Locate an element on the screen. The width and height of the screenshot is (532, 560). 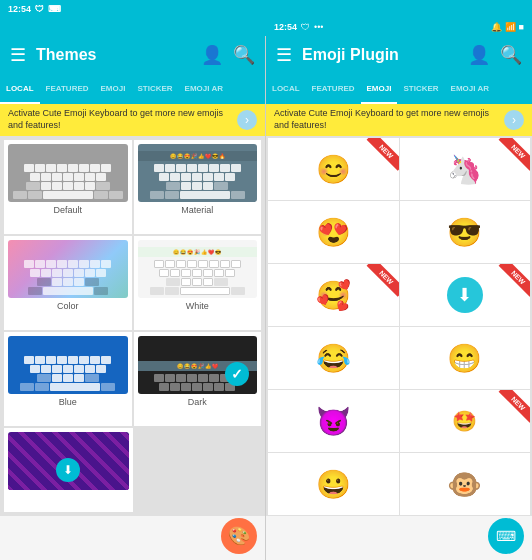
emoji-banner-arrow: › is located at coordinates (514, 120).